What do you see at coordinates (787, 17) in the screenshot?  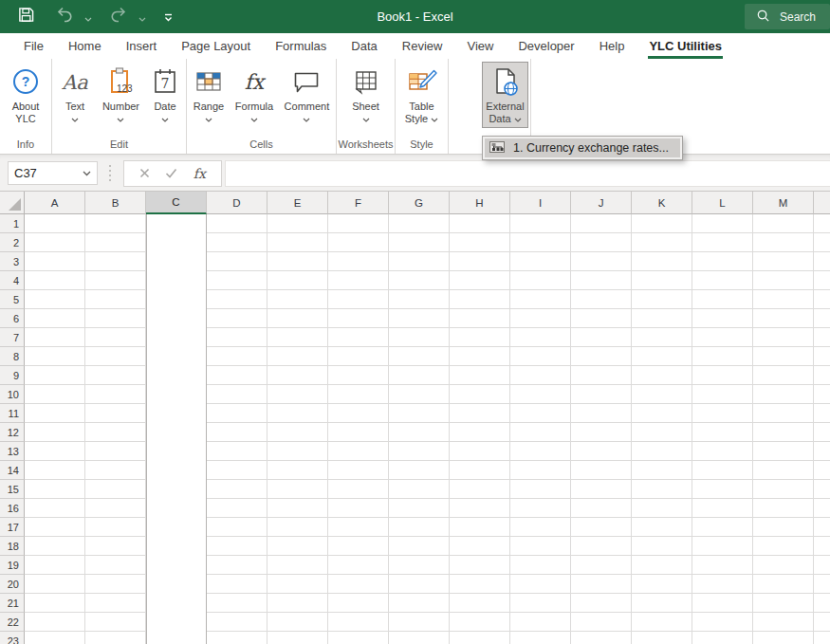 I see `search-box: Search` at bounding box center [787, 17].